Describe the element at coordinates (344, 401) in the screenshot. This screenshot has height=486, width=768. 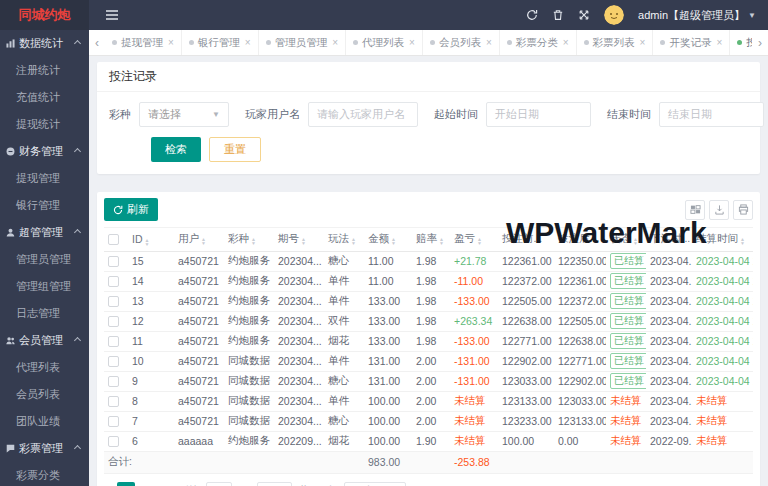
I see `play-cell: 单件` at that location.